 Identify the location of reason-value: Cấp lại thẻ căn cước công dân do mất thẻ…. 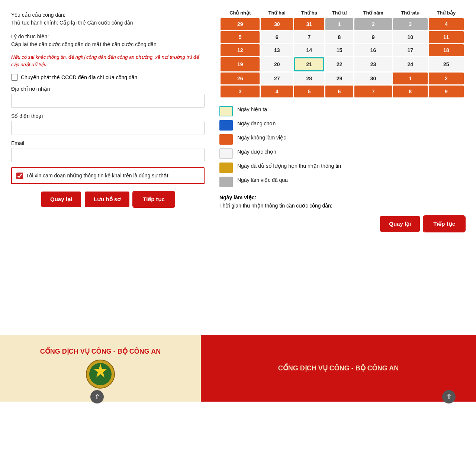
(108, 45).